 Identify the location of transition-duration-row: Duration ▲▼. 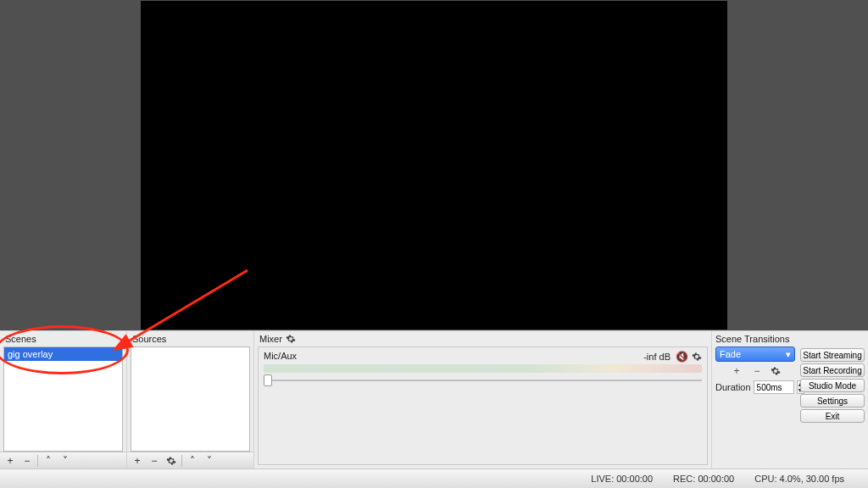
(755, 387).